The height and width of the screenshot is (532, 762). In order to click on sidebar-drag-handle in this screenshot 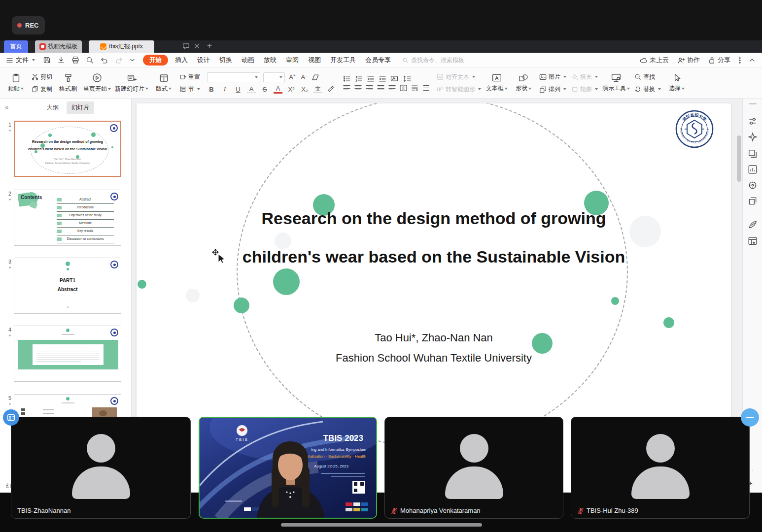, I will do `click(753, 103)`.